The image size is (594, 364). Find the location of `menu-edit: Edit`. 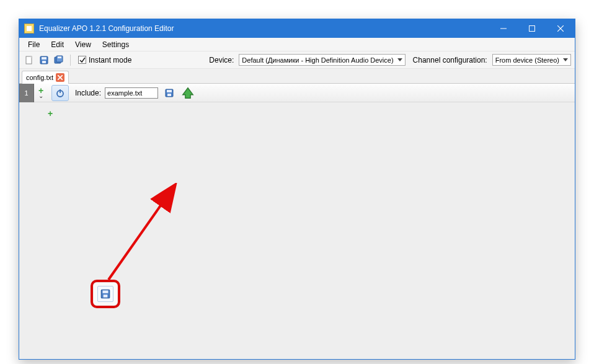

menu-edit: Edit is located at coordinates (57, 45).